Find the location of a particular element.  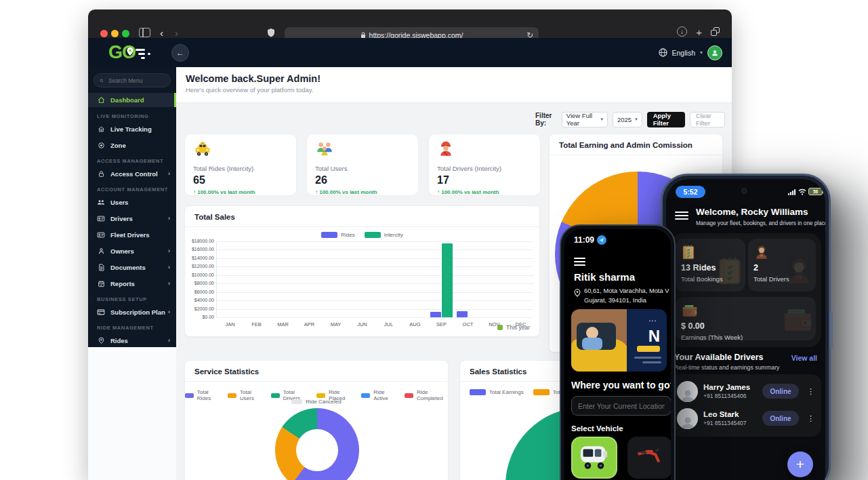

zoom-window-button is located at coordinates (126, 34).